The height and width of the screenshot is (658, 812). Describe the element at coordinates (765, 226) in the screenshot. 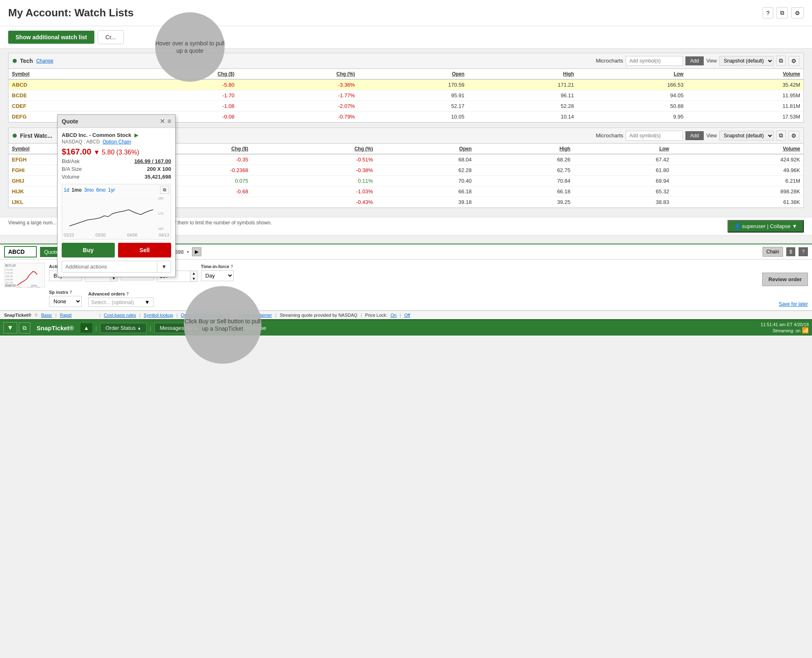

I see `superuser-collapse-button: 👤 superuser | Collapse ▼` at that location.